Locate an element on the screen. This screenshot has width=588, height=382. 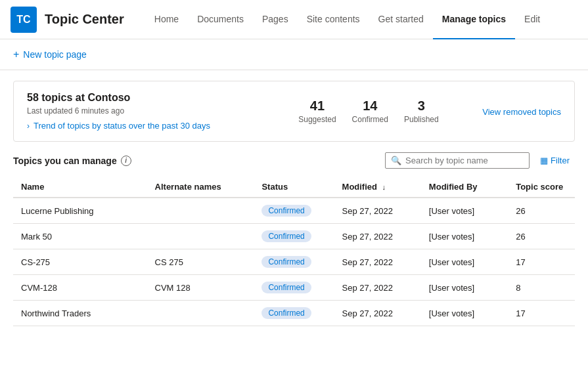
col-header-alt-names: Alternate names is located at coordinates (201, 187).